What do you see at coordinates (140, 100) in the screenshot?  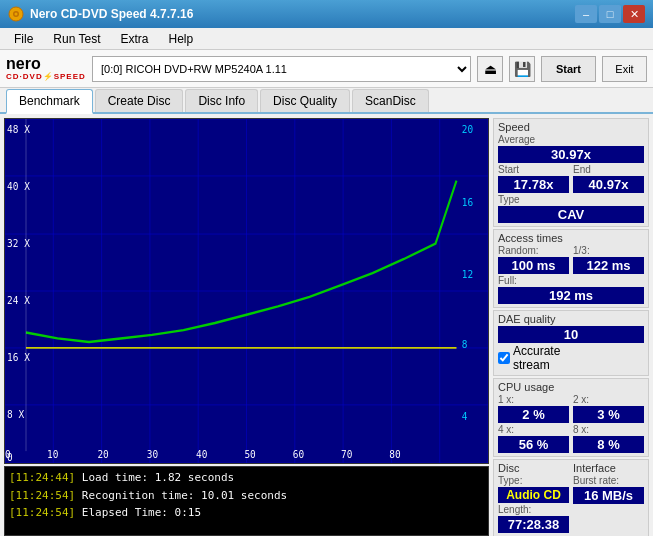 I see `tab-create-disc: Create Disc` at bounding box center [140, 100].